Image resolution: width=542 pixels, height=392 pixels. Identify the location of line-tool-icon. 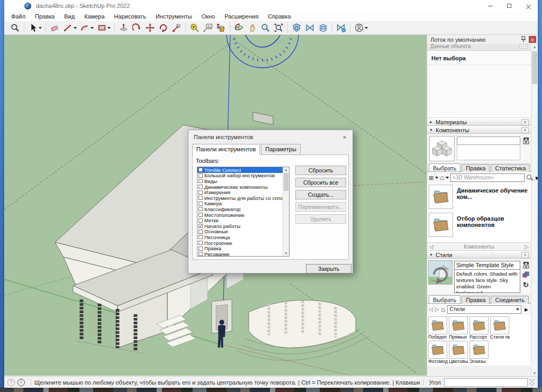
(68, 28).